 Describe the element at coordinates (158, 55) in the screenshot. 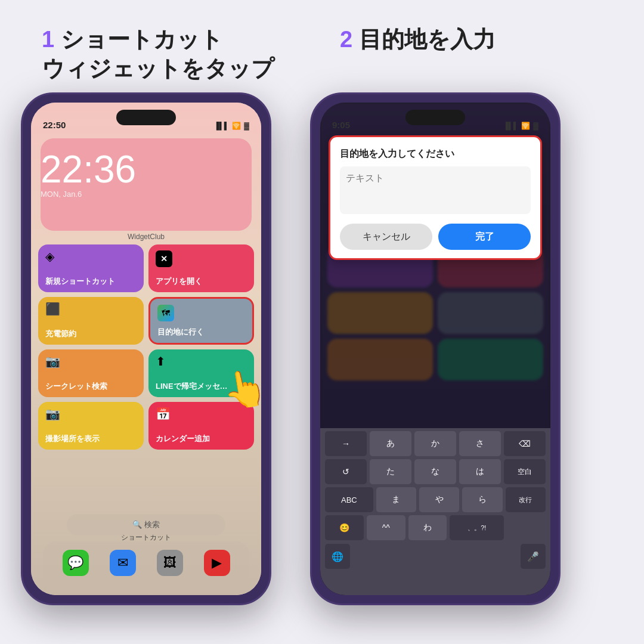

I see `step1-label: 1 ショートカット ウィジェットをタップ` at that location.